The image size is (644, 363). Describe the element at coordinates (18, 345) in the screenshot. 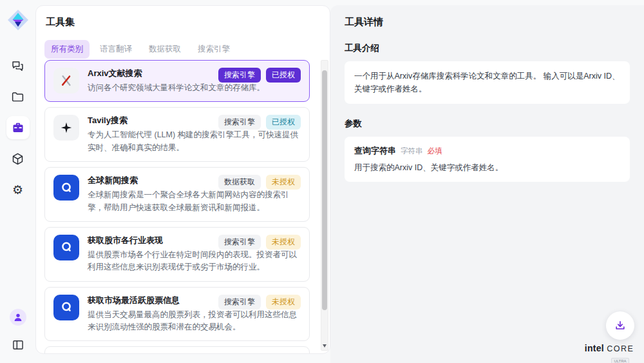

I see `collapse-panel-icon` at that location.